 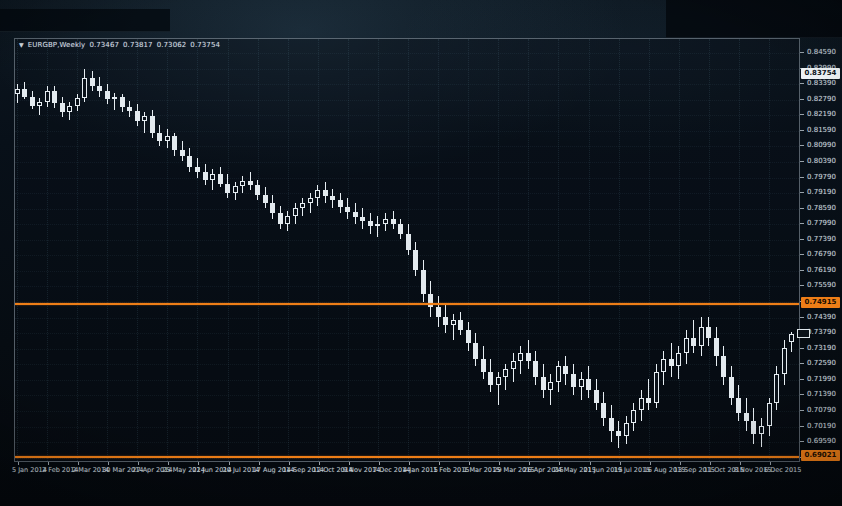 I want to click on price-axis-label: 0.74390, so click(x=822, y=317).